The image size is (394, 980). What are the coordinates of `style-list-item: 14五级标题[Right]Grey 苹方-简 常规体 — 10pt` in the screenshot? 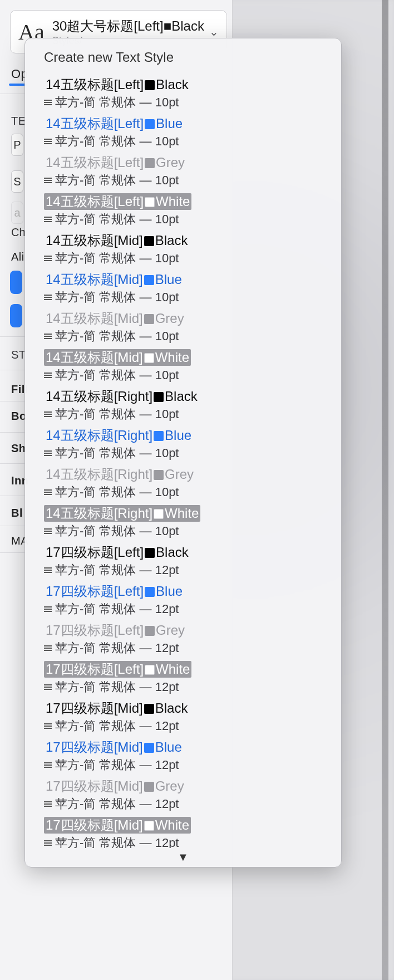 It's located at (193, 483).